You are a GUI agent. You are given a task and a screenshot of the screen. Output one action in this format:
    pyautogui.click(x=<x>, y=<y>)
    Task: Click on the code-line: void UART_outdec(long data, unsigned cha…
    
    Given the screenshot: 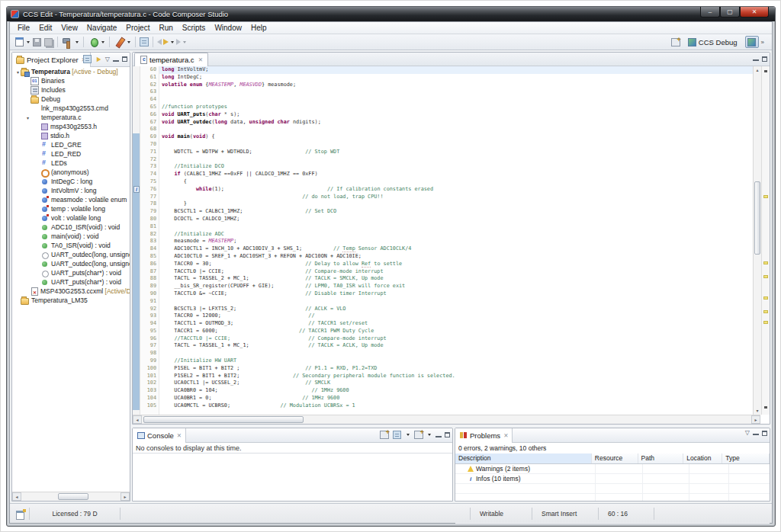 What is the action you would take?
    pyautogui.click(x=456, y=123)
    